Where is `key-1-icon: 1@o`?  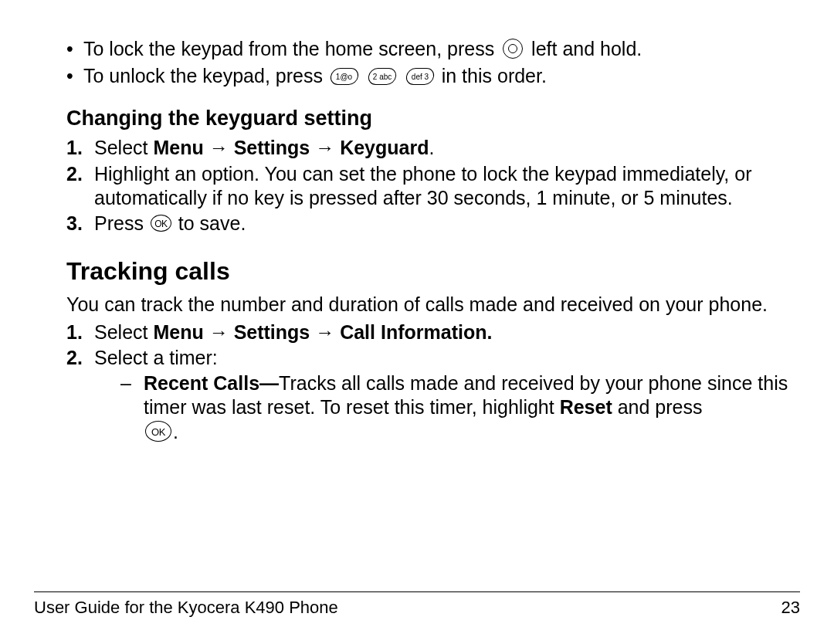 key-1-icon: 1@o is located at coordinates (344, 76).